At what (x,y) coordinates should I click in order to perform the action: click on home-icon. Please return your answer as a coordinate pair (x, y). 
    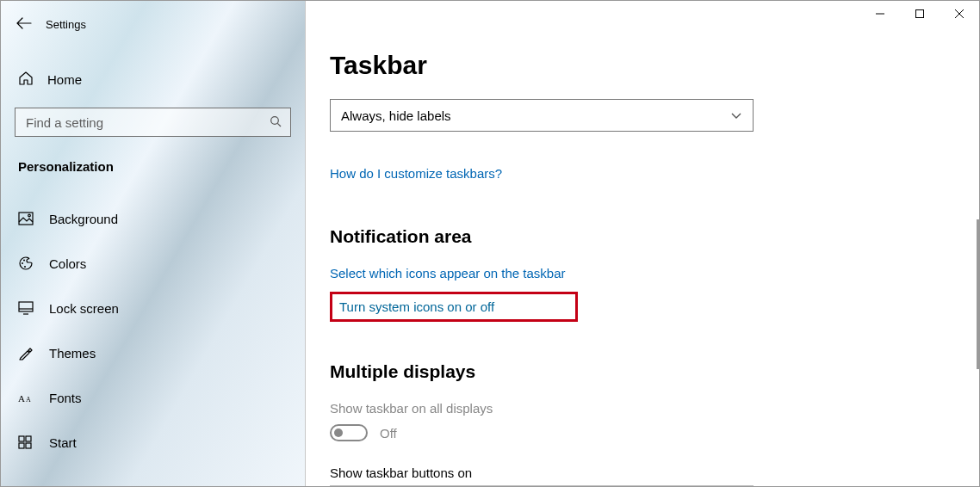
    Looking at the image, I should click on (26, 79).